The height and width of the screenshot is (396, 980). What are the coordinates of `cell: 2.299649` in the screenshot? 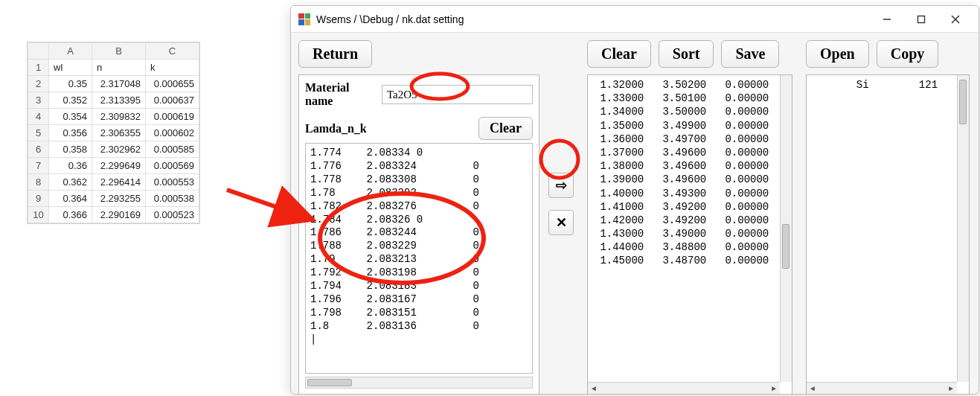 It's located at (119, 166).